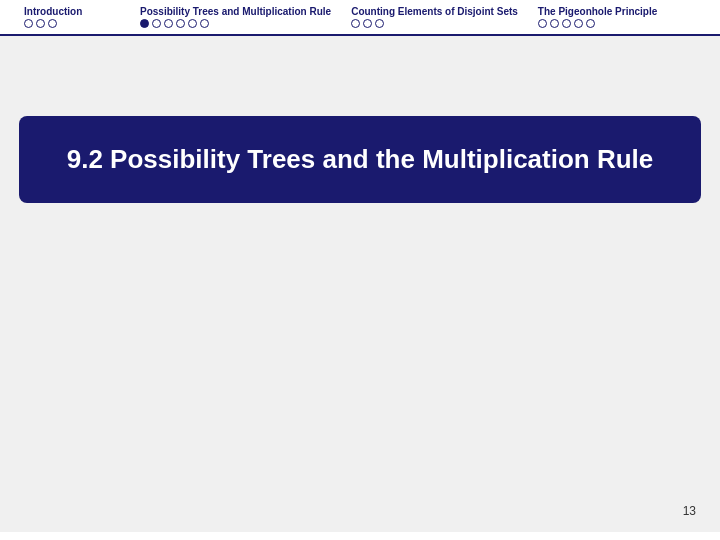 The width and height of the screenshot is (720, 540). I want to click on nav-dots-introduction, so click(72, 24).